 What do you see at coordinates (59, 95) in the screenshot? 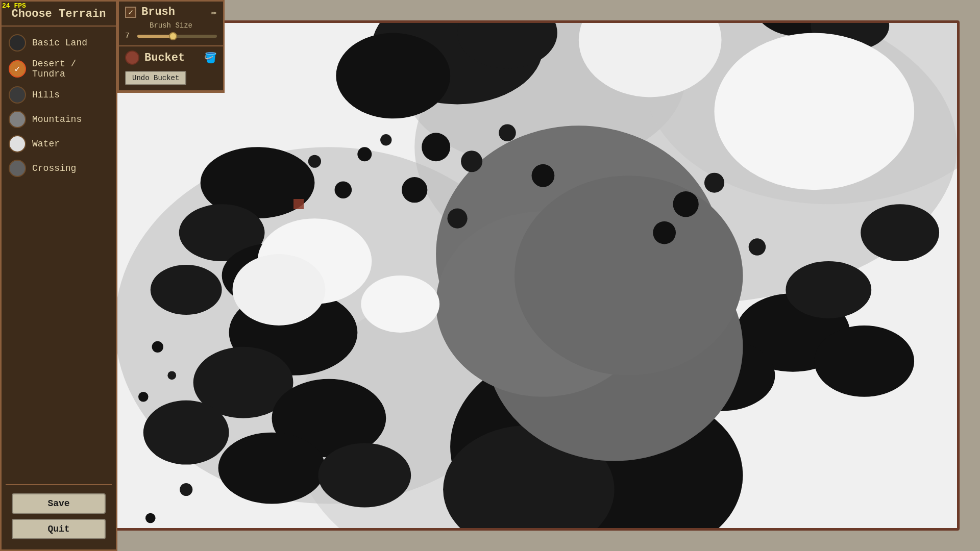
I see `terrain-item-hills: ✓ Hills` at bounding box center [59, 95].